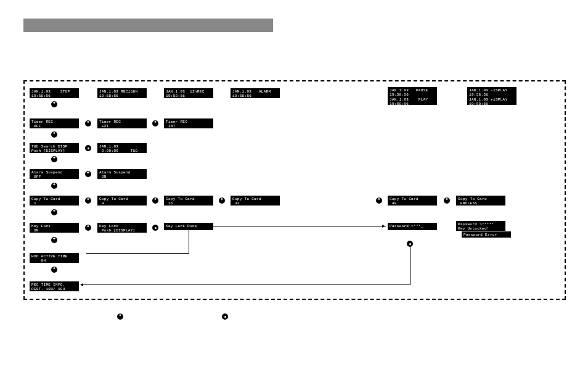  What do you see at coordinates (225, 317) in the screenshot?
I see `legend-btn-dot` at bounding box center [225, 317].